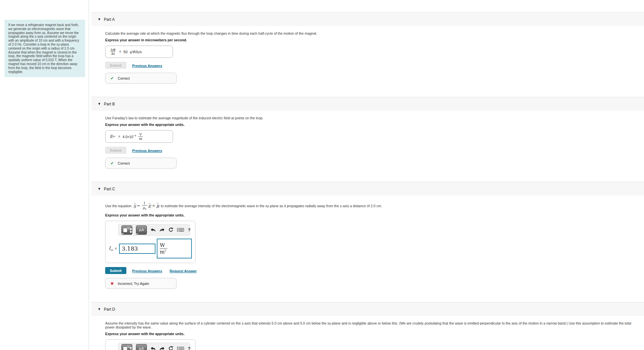  What do you see at coordinates (157, 206) in the screenshot?
I see `vector-b: ⇀B` at bounding box center [157, 206].